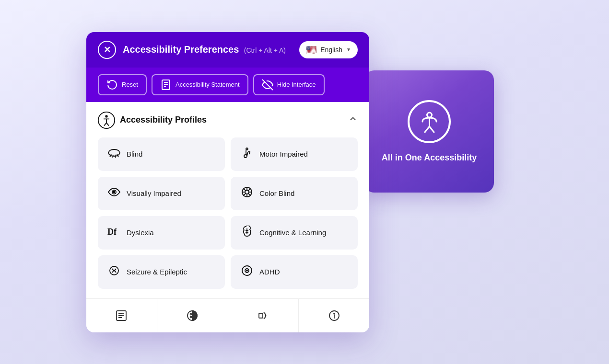  Describe the element at coordinates (228, 85) in the screenshot. I see `panel-actions: Reset Accessibility Statement Hide Inter…` at that location.